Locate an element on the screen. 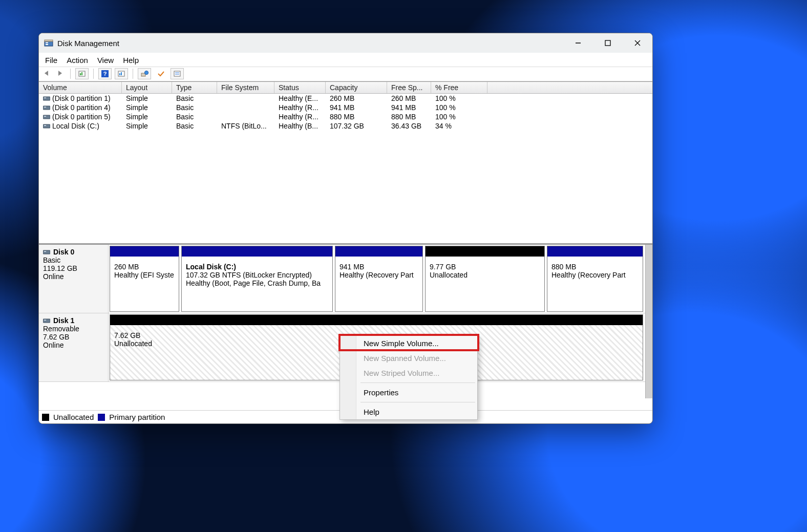  col-volume: Volume is located at coordinates (80, 88).